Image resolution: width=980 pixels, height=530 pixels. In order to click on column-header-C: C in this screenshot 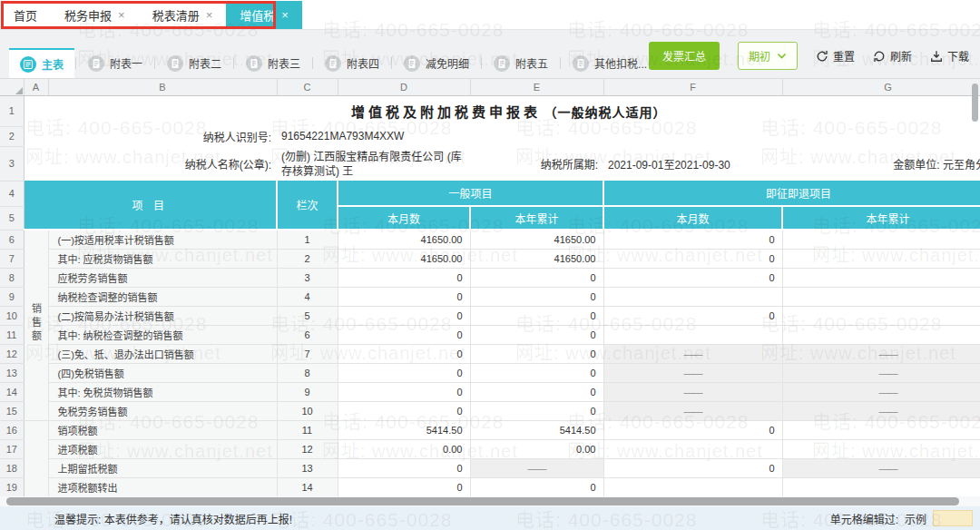, I will do `click(307, 87)`.